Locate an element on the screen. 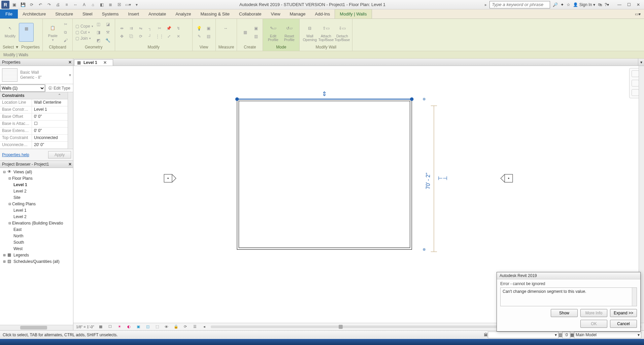  text-icon: A is located at coordinates (84, 5).